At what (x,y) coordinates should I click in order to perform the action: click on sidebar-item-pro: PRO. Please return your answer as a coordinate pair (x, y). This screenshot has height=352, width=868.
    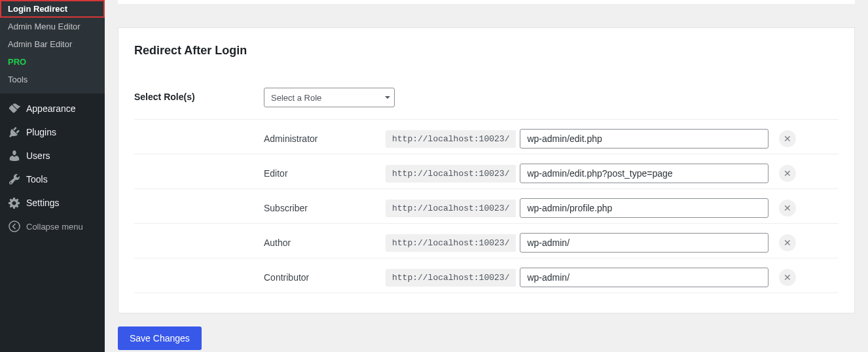
    Looking at the image, I should click on (52, 62).